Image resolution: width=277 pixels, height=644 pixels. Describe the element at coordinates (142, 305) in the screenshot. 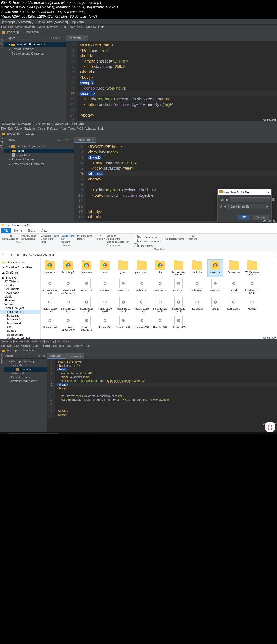

I see `file-item: install.res.1042.dll` at that location.